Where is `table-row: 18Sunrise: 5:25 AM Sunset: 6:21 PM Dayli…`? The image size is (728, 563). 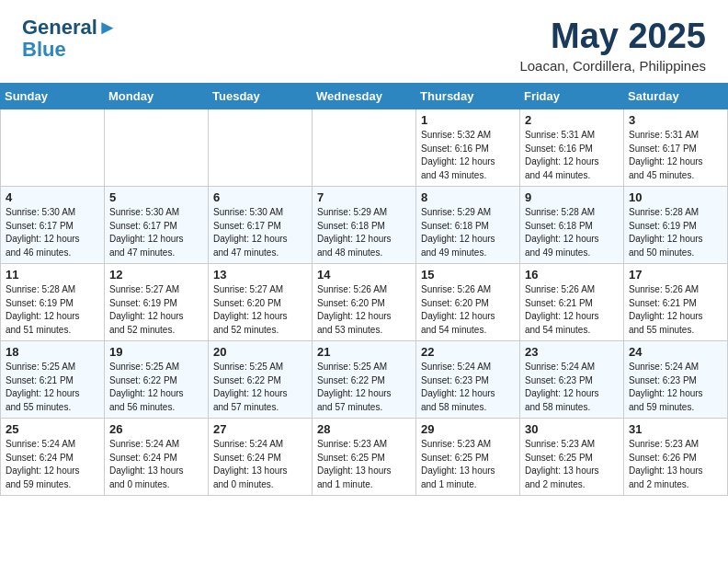 table-row: 18Sunrise: 5:25 AM Sunset: 6:21 PM Dayli… is located at coordinates (53, 380).